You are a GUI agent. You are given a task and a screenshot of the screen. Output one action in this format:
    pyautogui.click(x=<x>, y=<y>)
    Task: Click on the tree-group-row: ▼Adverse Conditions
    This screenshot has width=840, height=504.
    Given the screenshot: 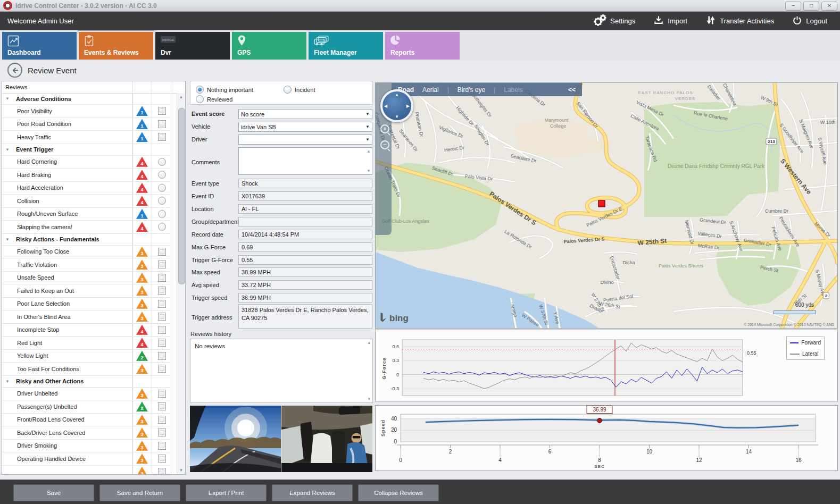 What is the action you would take?
    pyautogui.click(x=87, y=99)
    